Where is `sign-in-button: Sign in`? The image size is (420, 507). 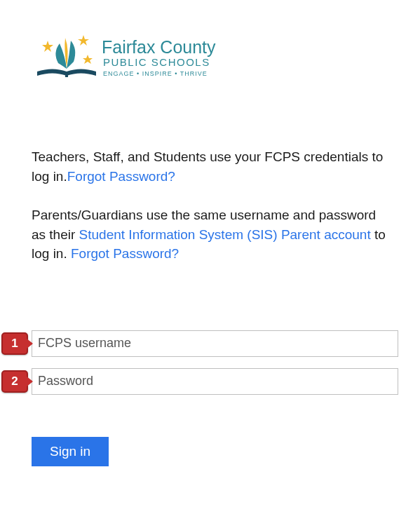
sign-in-button: Sign in is located at coordinates (70, 452).